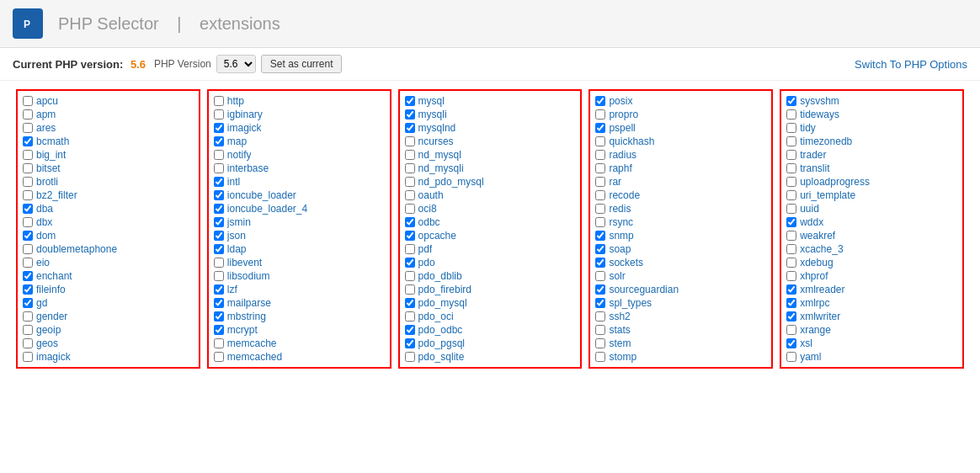  What do you see at coordinates (219, 195) in the screenshot?
I see `ext-checkbox-ioncube_loader` at bounding box center [219, 195].